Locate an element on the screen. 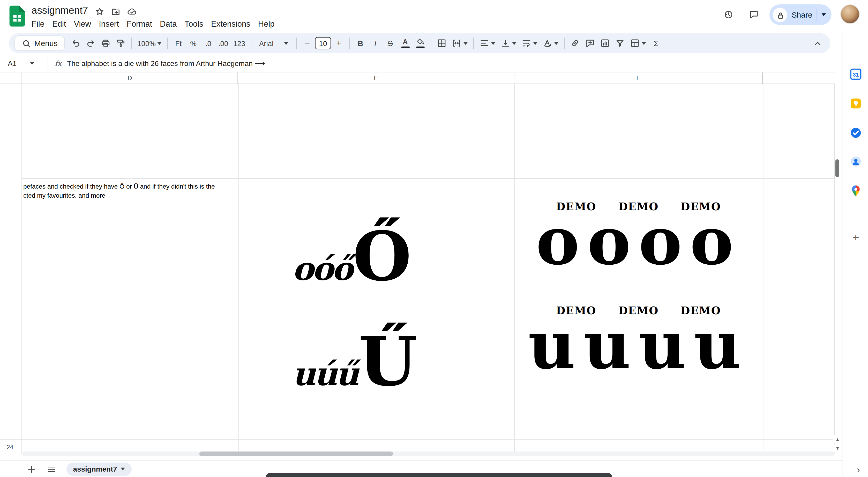  sheets-logo-icon is located at coordinates (17, 17).